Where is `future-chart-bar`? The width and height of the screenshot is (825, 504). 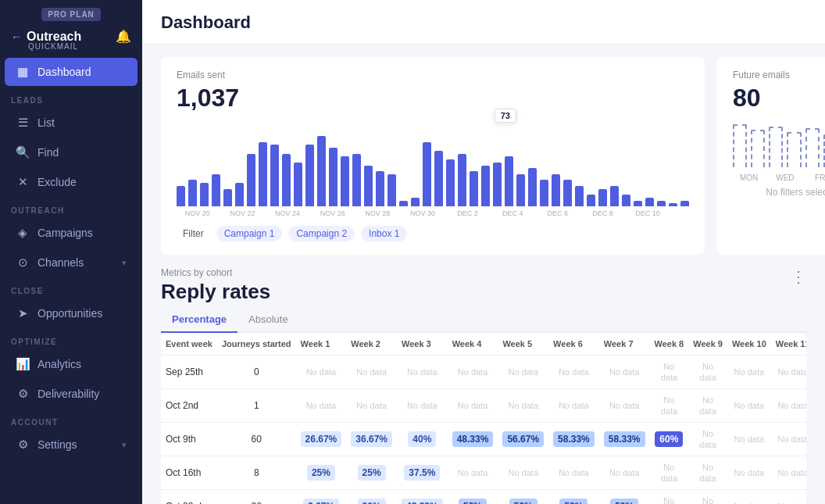
future-chart-bar is located at coordinates (776, 147).